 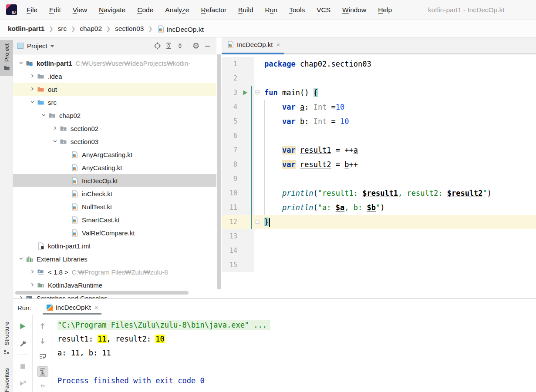 What do you see at coordinates (379, 107) in the screenshot?
I see `code-line-4: 4 var a: Int =10` at bounding box center [379, 107].